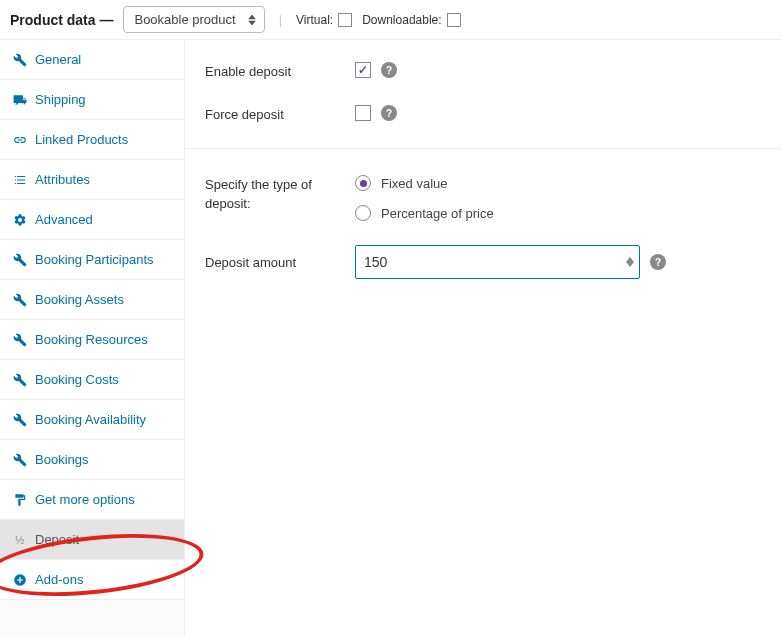 The image size is (782, 639). I want to click on deposit-type-fixed-option: Fixed value, so click(424, 183).